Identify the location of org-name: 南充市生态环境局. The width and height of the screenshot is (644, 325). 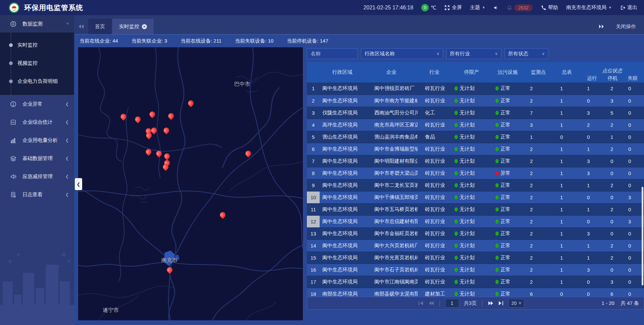
(586, 7).